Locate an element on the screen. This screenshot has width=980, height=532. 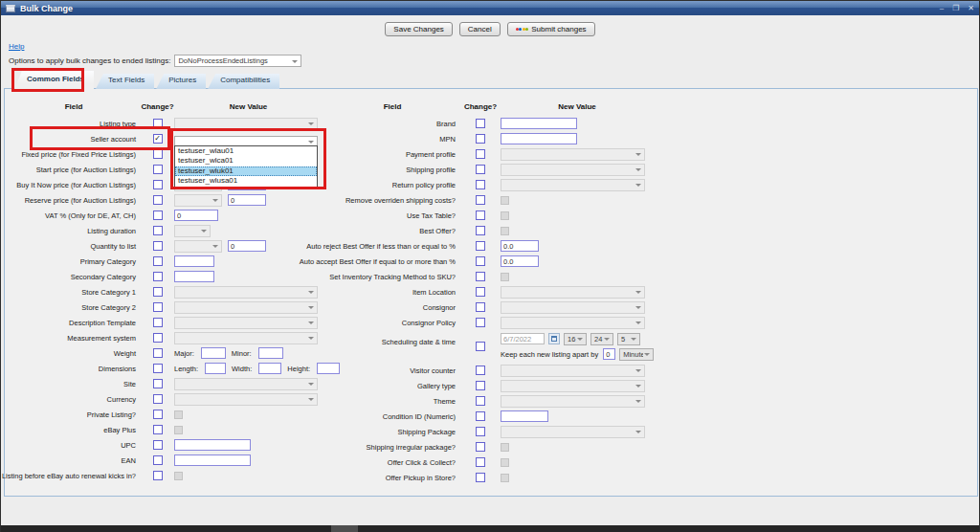
field-label: Weight is located at coordinates (124, 354).